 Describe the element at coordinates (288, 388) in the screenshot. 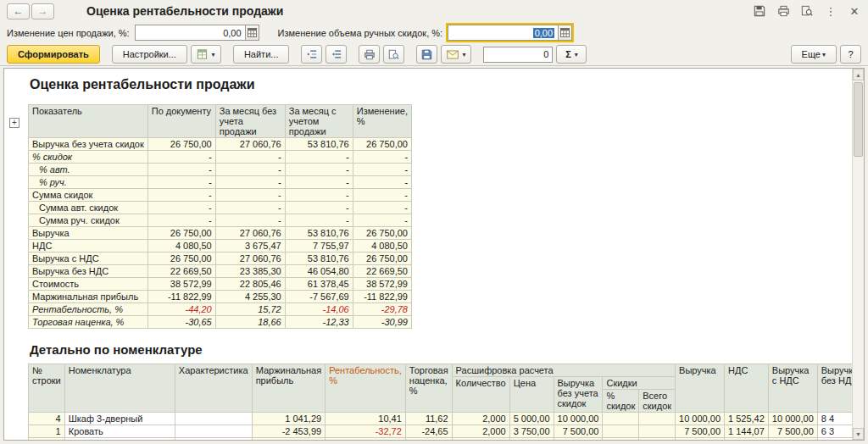

I see `detail-col-margin: Маржинальная прибыль` at that location.